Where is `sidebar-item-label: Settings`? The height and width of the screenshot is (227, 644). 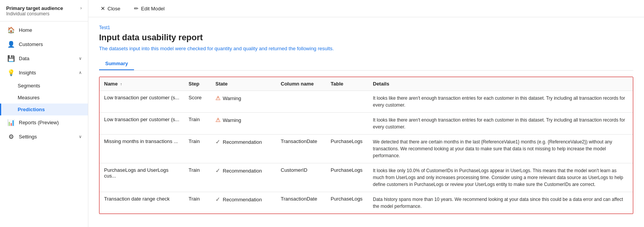 sidebar-item-label: Settings is located at coordinates (28, 137).